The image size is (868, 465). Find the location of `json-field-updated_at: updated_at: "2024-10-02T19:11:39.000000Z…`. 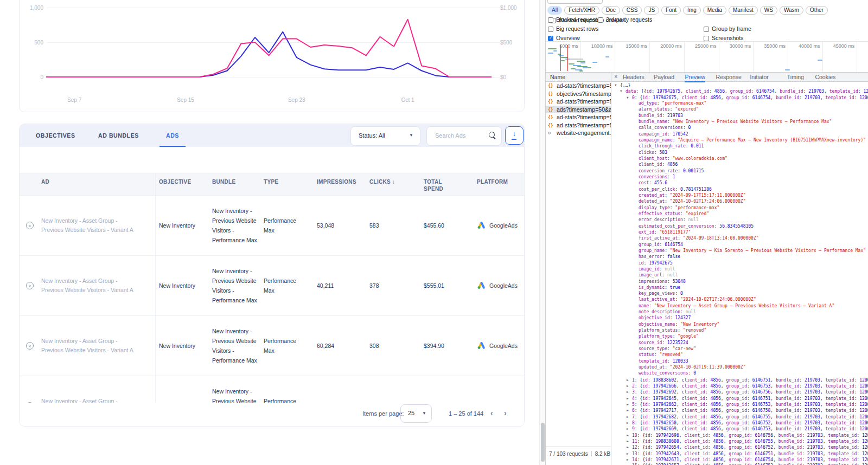

json-field-updated_at: updated_at: "2024-10-02T19:11:39.000000Z… is located at coordinates (740, 367).